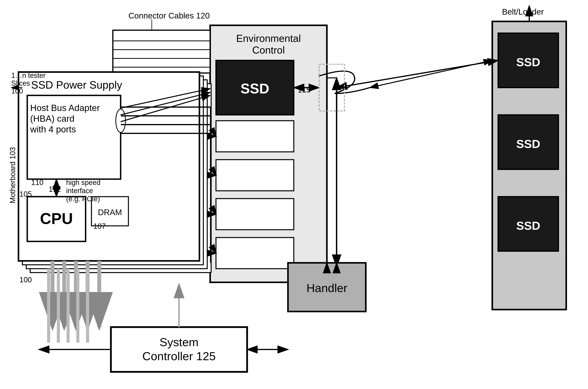 This screenshot has height=389, width=588. Describe the element at coordinates (179, 356) in the screenshot. I see `system-controller-line2: Controller 125` at that location.